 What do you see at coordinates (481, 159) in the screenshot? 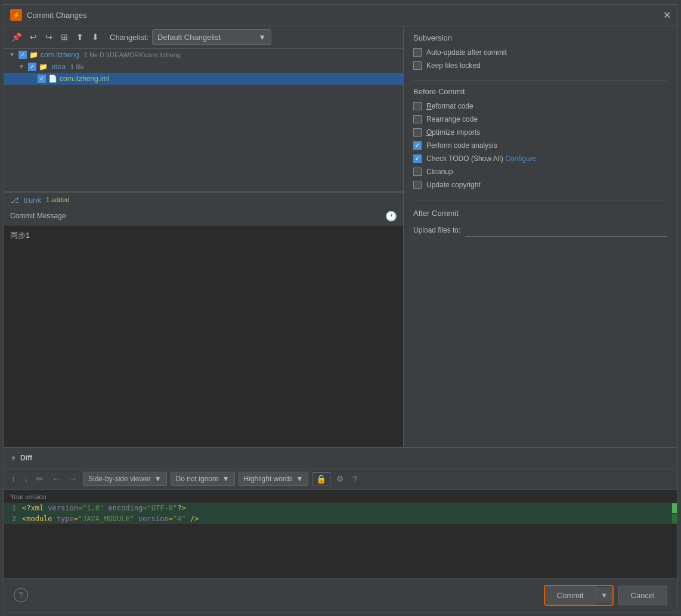
I see `option-label-check-todo: Check TODO (Show All) Configure` at bounding box center [481, 159].